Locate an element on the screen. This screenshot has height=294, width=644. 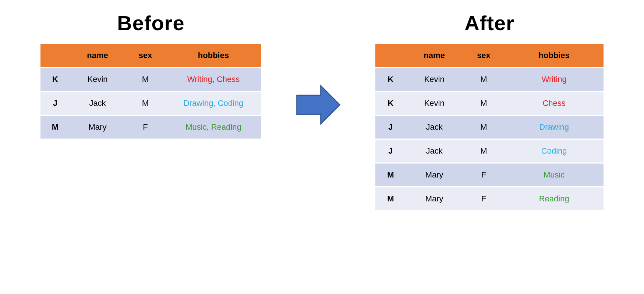
row-hobbies: Chess is located at coordinates (554, 104).